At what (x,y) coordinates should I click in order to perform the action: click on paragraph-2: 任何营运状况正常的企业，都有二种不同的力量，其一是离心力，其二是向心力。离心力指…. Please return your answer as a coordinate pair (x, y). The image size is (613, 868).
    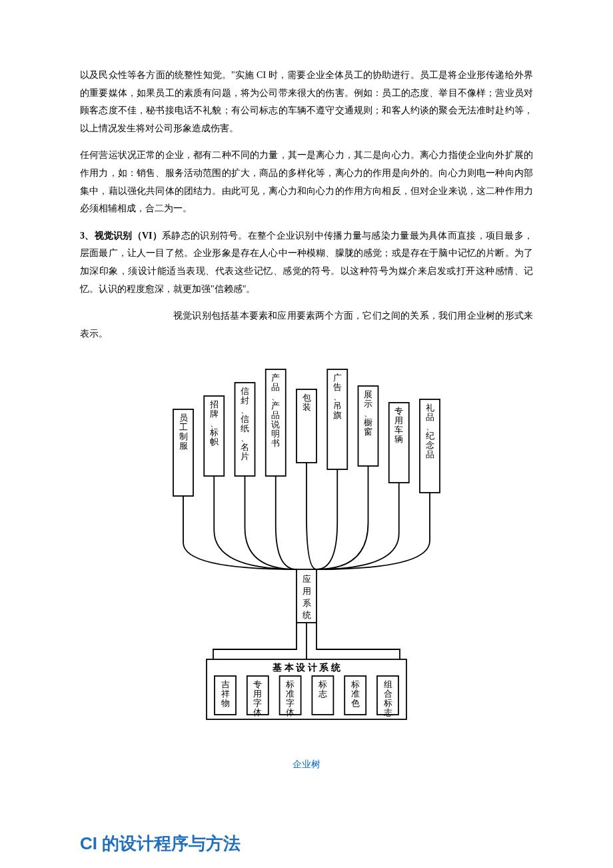
    Looking at the image, I should click on (306, 182).